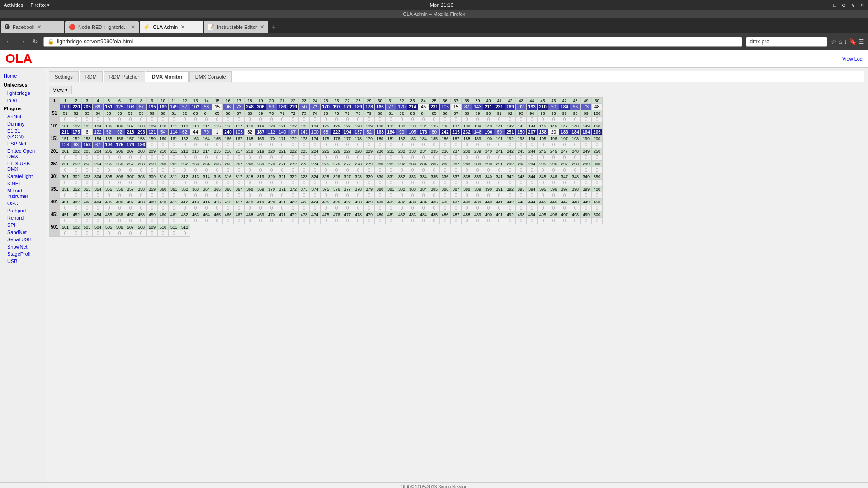  Describe the element at coordinates (185, 107) in the screenshot. I see `dmx-channel-val: 57` at that location.